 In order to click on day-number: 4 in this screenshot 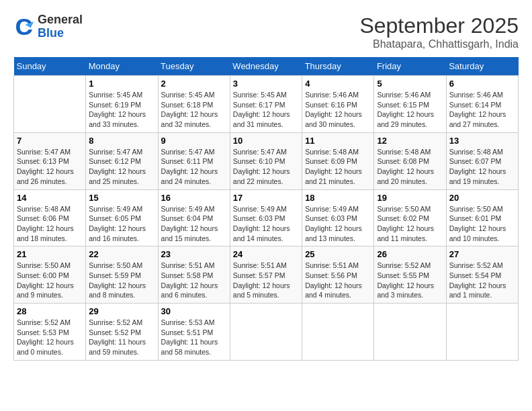, I will do `click(338, 83)`.